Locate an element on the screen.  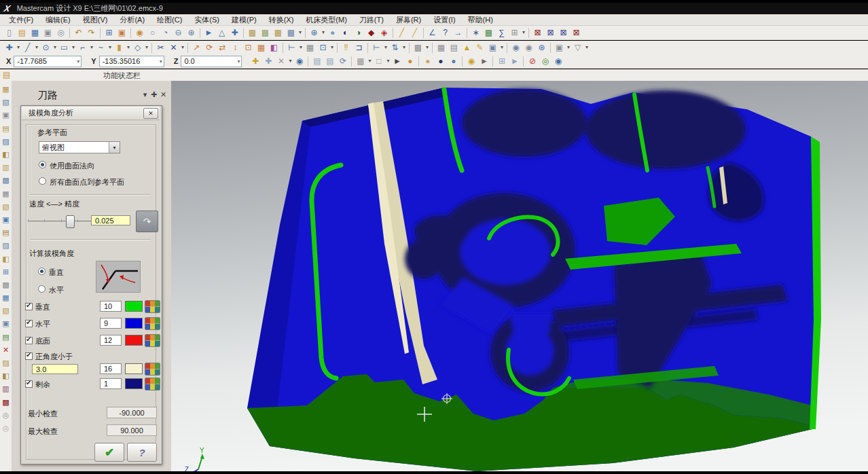
horizontal-palette-button is located at coordinates (152, 323).